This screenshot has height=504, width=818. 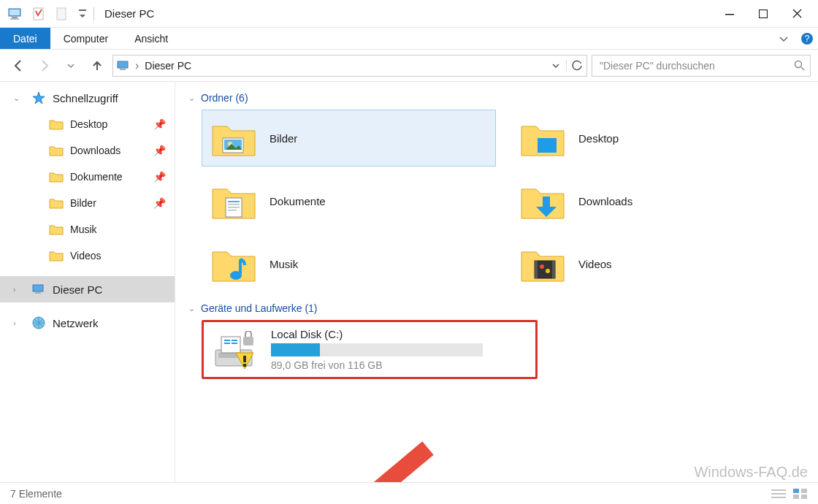 What do you see at coordinates (349, 138) in the screenshot?
I see `folder-item-bilder: Bilder` at bounding box center [349, 138].